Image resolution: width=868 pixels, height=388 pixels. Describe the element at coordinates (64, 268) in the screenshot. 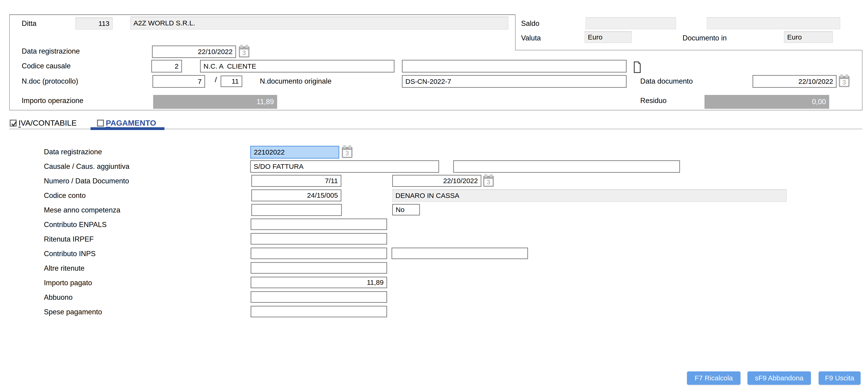

I see `altre-ritenute-label: Altre ritenute` at that location.